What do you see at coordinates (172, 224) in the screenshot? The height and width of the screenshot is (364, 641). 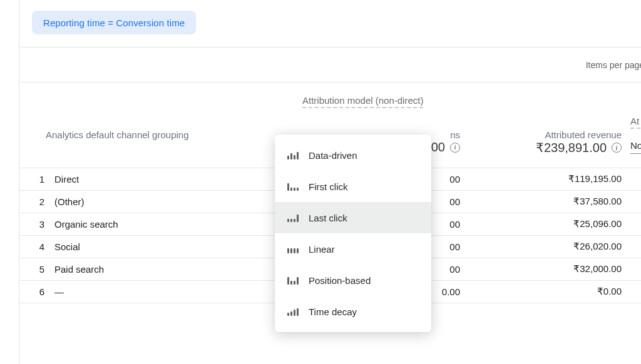 I see `row-channel: Organic search` at bounding box center [172, 224].